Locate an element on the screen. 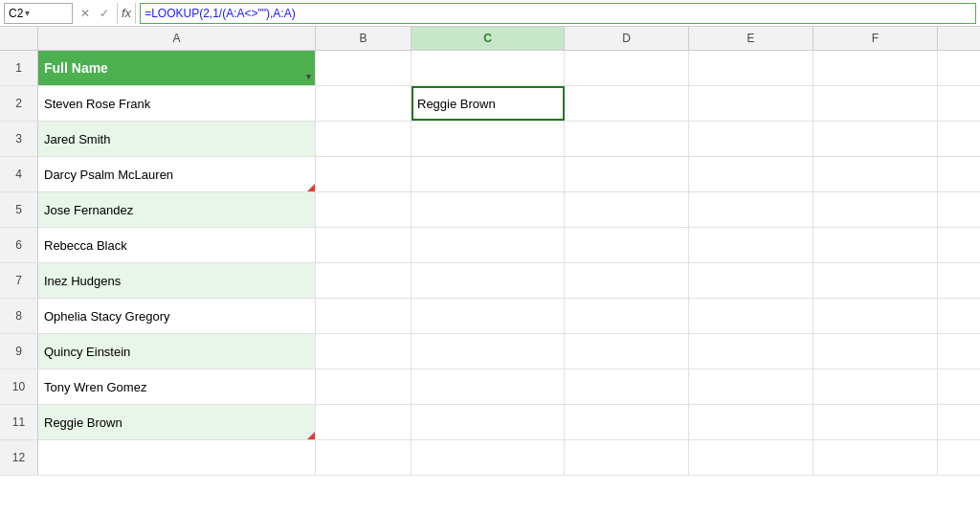 Image resolution: width=980 pixels, height=515 pixels. cell-a1: Full Name▾ is located at coordinates (177, 68).